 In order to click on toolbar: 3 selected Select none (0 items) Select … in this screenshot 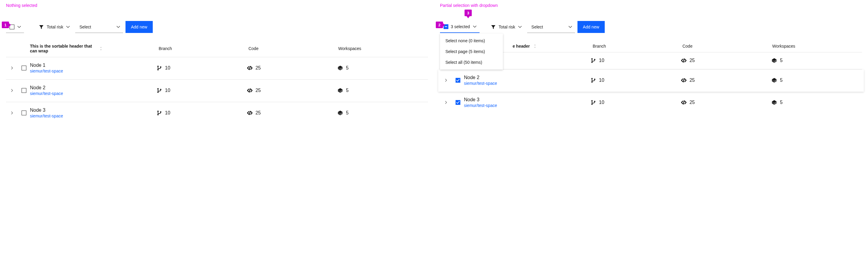, I will do `click(651, 27)`.